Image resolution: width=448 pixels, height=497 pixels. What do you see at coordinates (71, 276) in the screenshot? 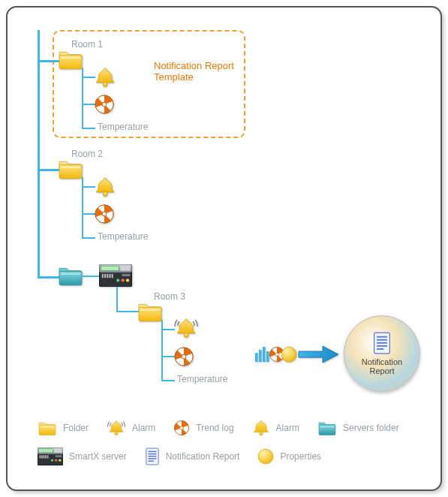
I see `servers-folder-icon` at bounding box center [71, 276].